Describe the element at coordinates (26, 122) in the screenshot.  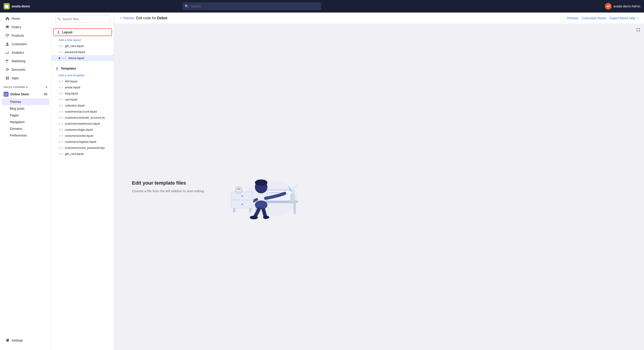
I see `sidebar-sub-item-navigation: Navigation` at that location.